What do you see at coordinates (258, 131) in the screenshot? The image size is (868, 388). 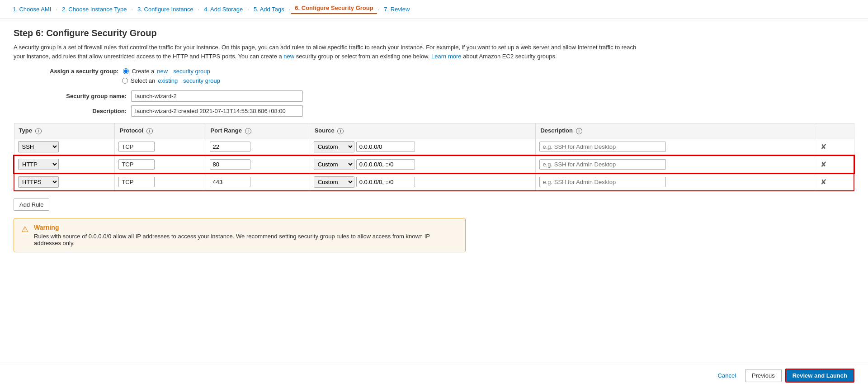 I see `col-port-range: Port Range i` at bounding box center [258, 131].